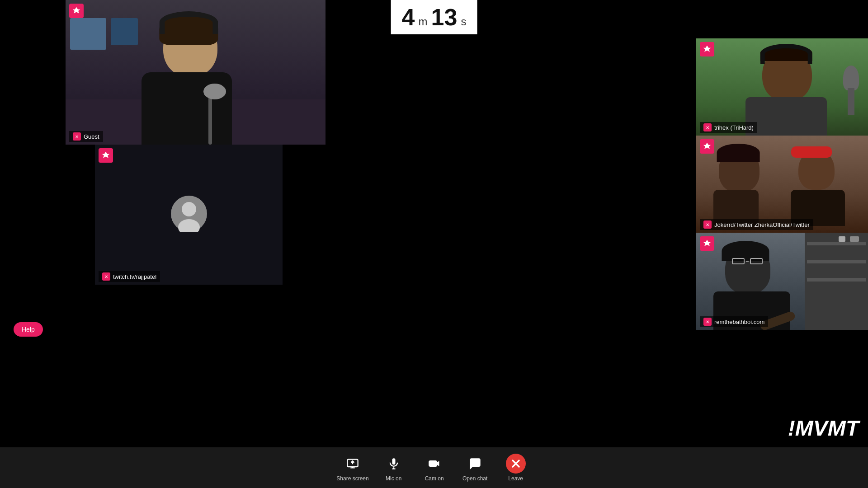 The width and height of the screenshot is (868, 488). I want to click on guest-video-panel: ✕ Guest, so click(195, 72).